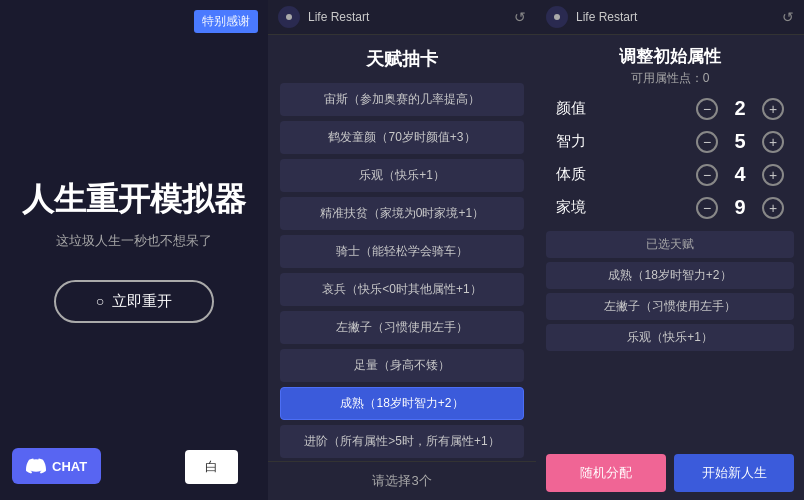 This screenshot has width=804, height=500. I want to click on attr-row: 体质 − 4 +, so click(670, 174).